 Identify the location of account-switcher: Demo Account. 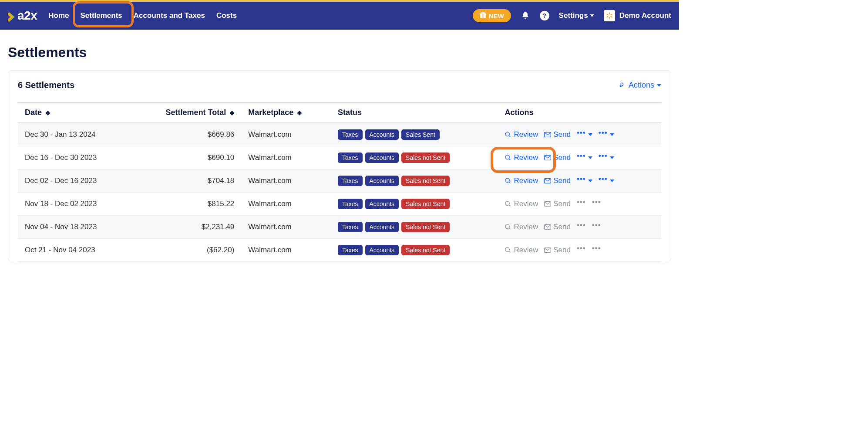
(637, 16).